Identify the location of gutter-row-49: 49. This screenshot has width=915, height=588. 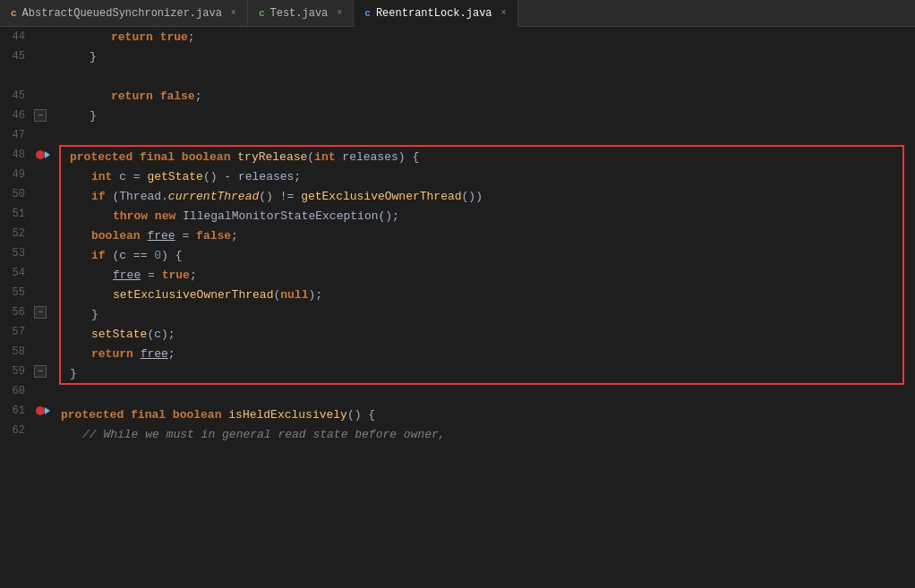
(27, 175).